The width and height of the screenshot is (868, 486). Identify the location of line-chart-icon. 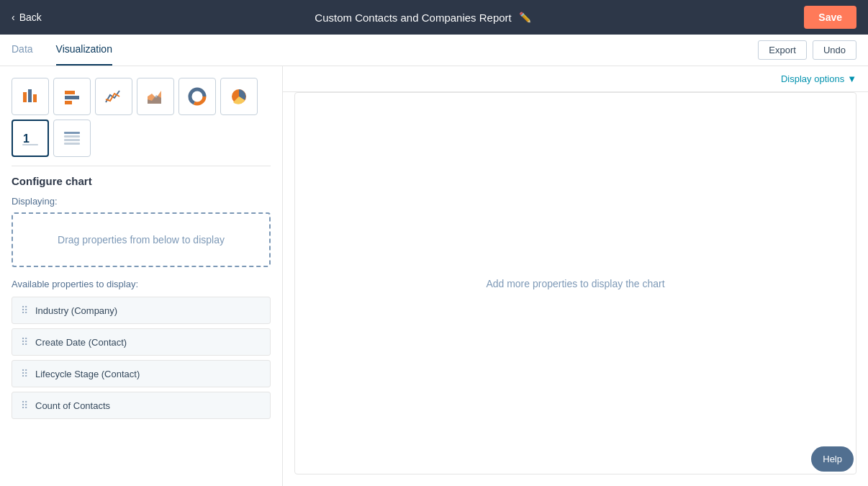
(114, 96).